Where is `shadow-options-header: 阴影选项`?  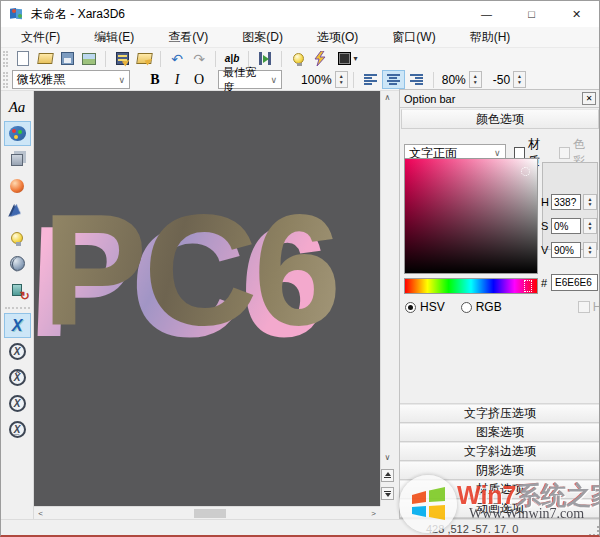 shadow-options-header: 阴影选项 is located at coordinates (500, 470).